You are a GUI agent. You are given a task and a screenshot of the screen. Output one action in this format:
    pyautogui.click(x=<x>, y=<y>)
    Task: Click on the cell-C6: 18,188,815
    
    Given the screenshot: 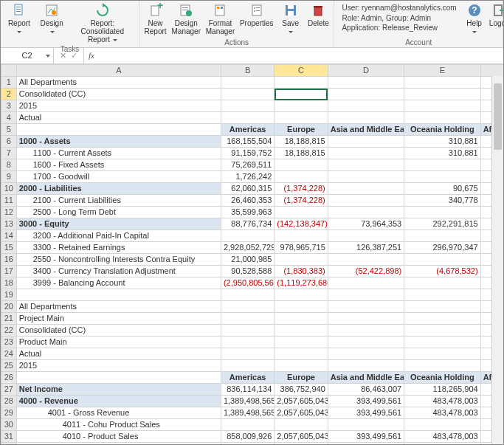 What is the action you would take?
    pyautogui.click(x=301, y=142)
    